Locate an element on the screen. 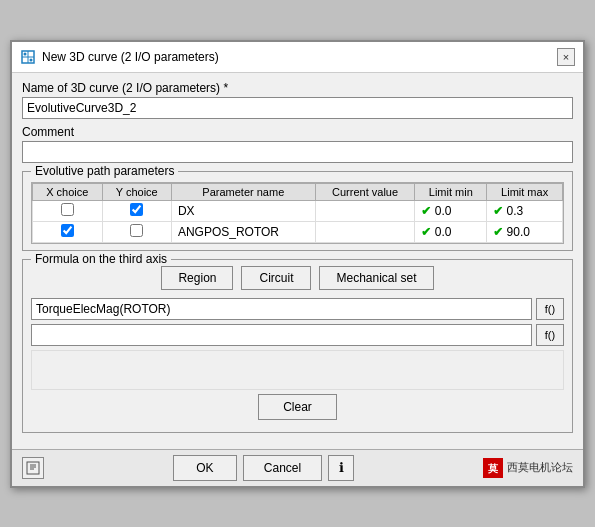  svg-text: 莫 is located at coordinates (494, 468).